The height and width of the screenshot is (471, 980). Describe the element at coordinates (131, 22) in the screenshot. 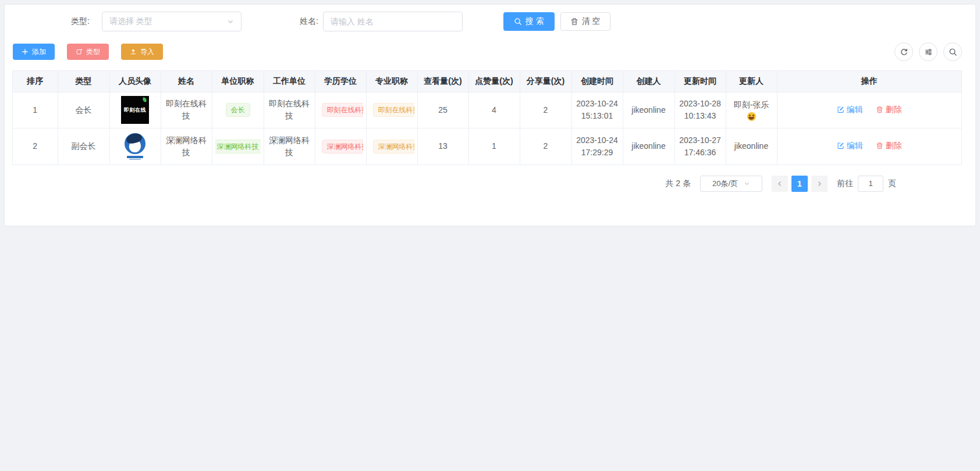

I see `type-select-placeholder: 请选择 类型` at that location.